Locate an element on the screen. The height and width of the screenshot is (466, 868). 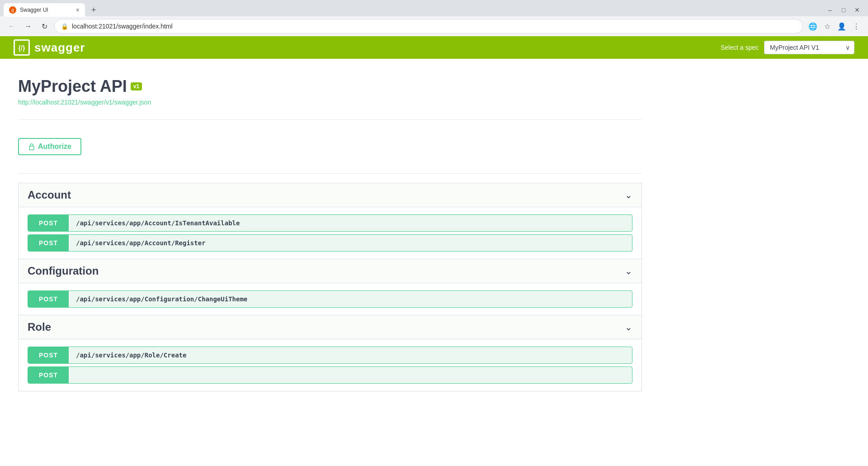
tab-favicon: {} is located at coordinates (13, 10).